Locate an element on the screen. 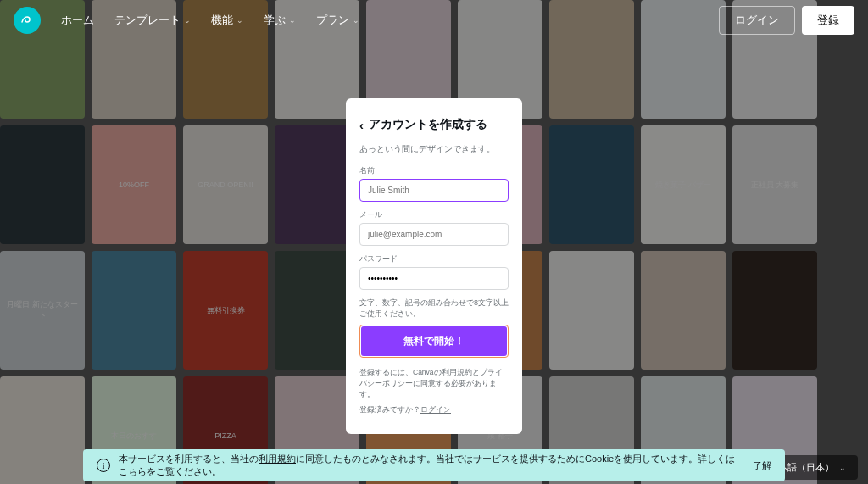 This screenshot has width=868, height=484. password-label: パスワード is located at coordinates (434, 259).